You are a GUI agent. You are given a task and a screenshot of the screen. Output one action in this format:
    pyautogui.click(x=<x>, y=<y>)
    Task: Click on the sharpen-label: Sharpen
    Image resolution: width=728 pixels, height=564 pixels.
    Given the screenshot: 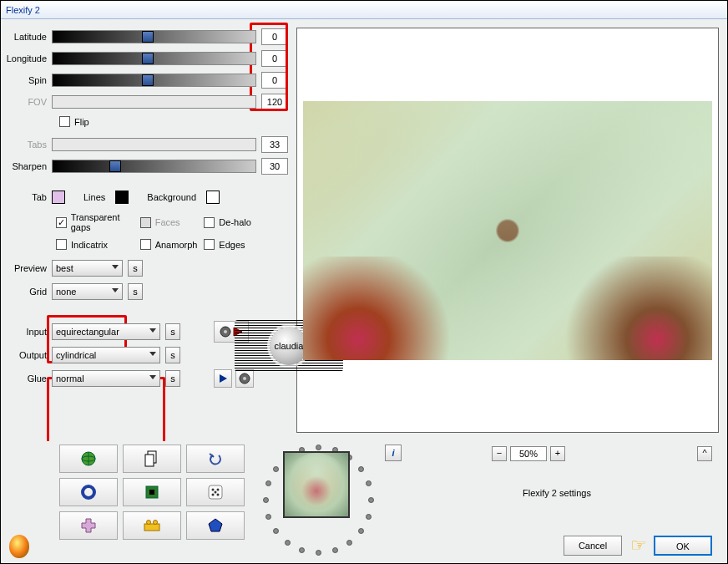 What is the action you would take?
    pyautogui.click(x=28, y=166)
    